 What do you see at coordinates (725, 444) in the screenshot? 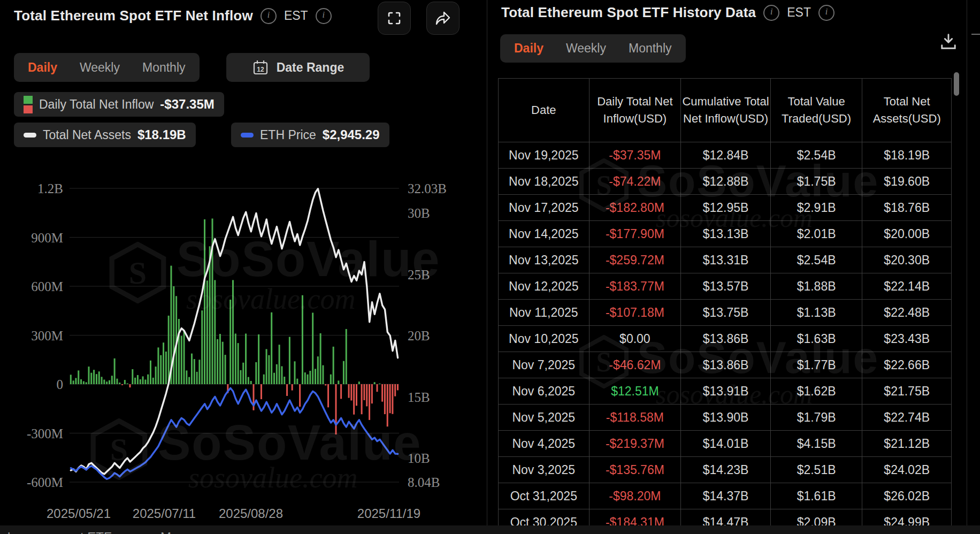
I see `table-row: Nov 4,2025-$219.37M$14.01B$4.15B$21.12B` at bounding box center [725, 444].